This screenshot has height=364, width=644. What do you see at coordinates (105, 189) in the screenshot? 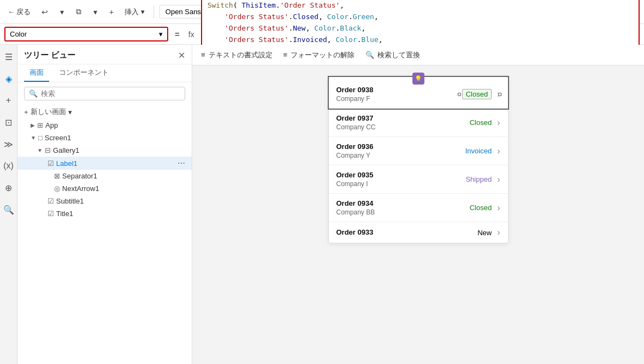
I see `tree-item-nextarrow1: ◎ NextArrow1` at bounding box center [105, 189].